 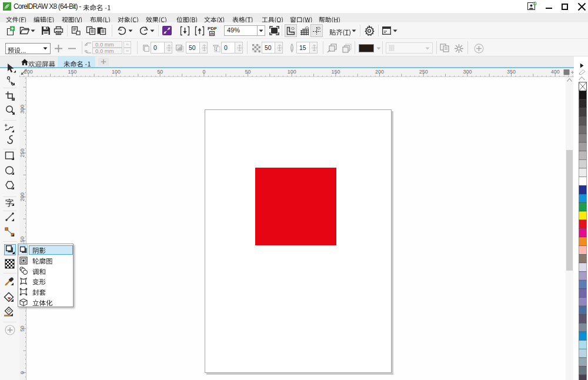 I want to click on svg-text: 350, so click(x=512, y=72).